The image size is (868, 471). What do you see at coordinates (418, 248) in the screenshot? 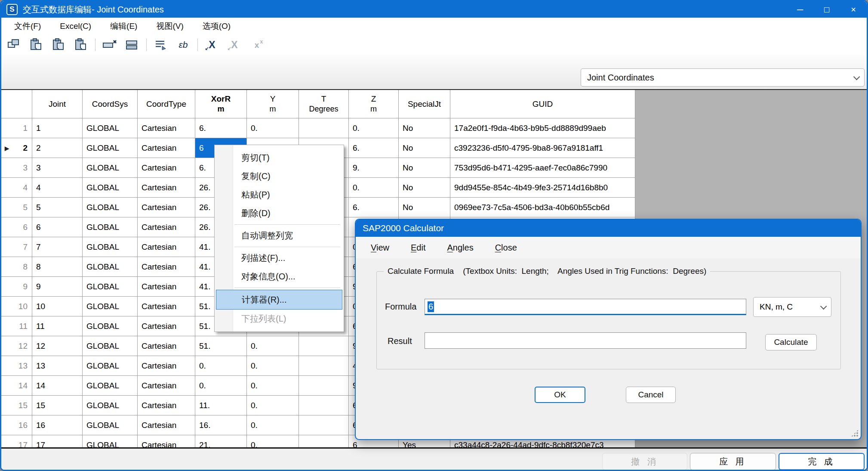
I see `calculator-menu-edit: Edit` at bounding box center [418, 248].